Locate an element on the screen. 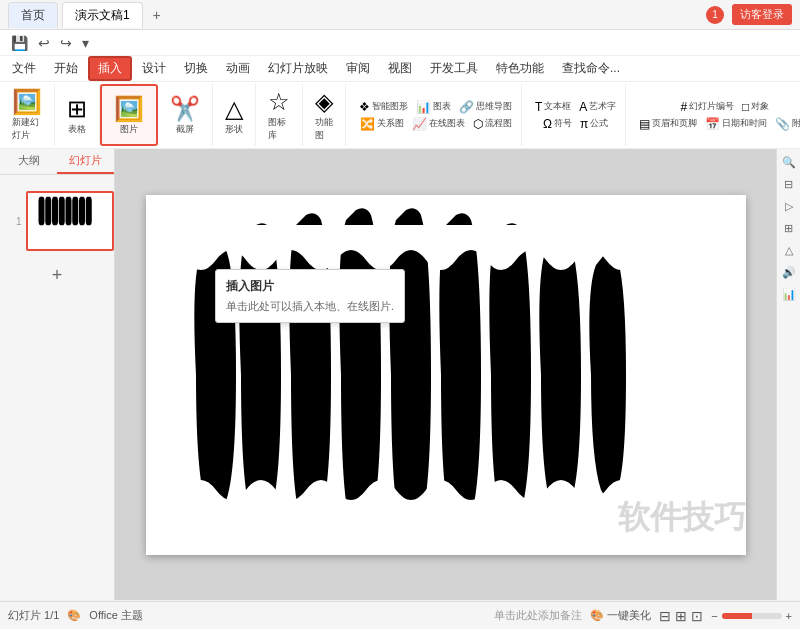  sidebar-tabs: 大纲 幻灯片 is located at coordinates (57, 162).